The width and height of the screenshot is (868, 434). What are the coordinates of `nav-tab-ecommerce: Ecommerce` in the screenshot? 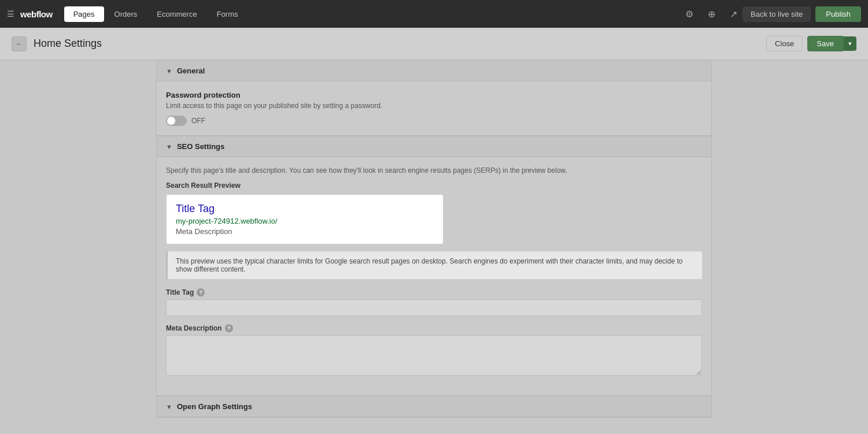 It's located at (177, 14).